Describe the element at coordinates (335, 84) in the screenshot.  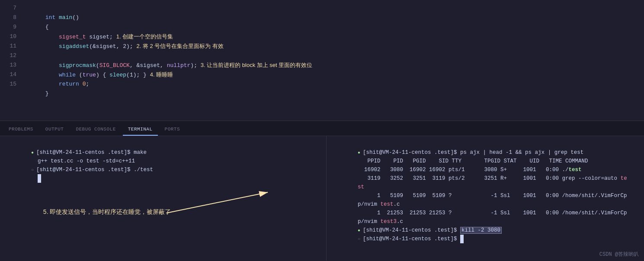
I see `code-line-15: }` at that location.